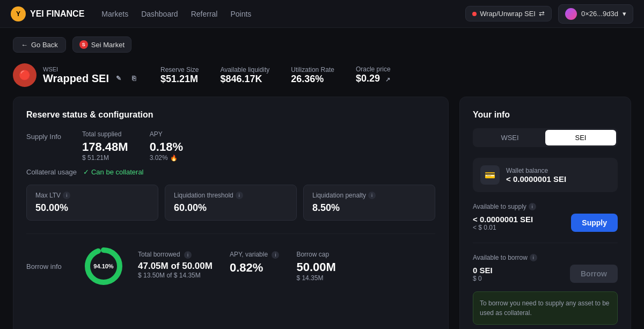 The width and height of the screenshot is (644, 329). I want to click on asset-logo-area: 🔴 WSEI Wrapped SEI ✎ ⎘, so click(76, 75).